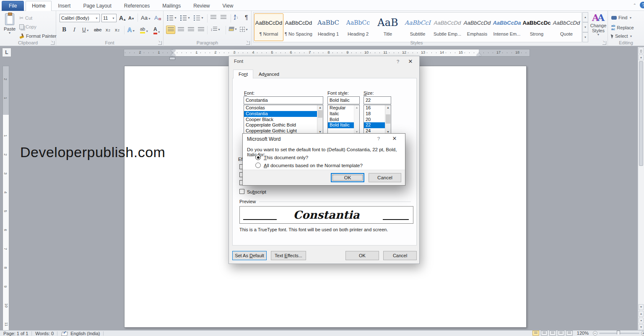  I want to click on vertical-ruler: 21 1234567891011, so click(6, 198).